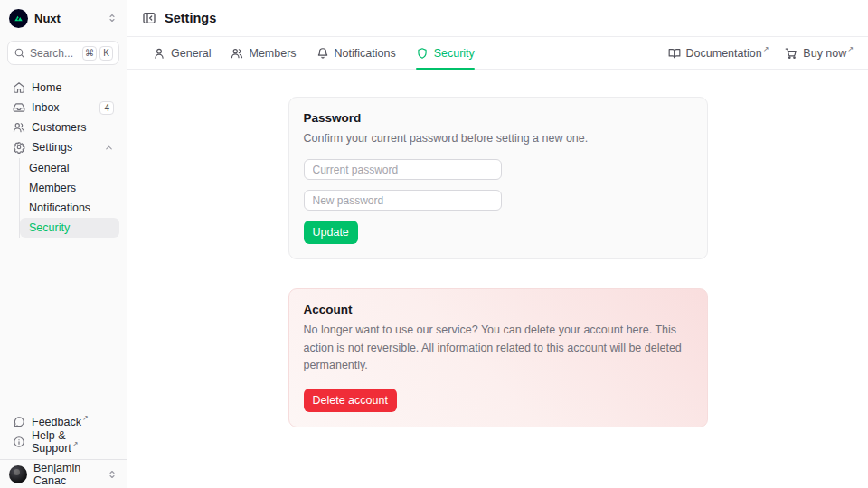 The width and height of the screenshot is (868, 488). What do you see at coordinates (20, 52) in the screenshot?
I see `search-icon` at bounding box center [20, 52].